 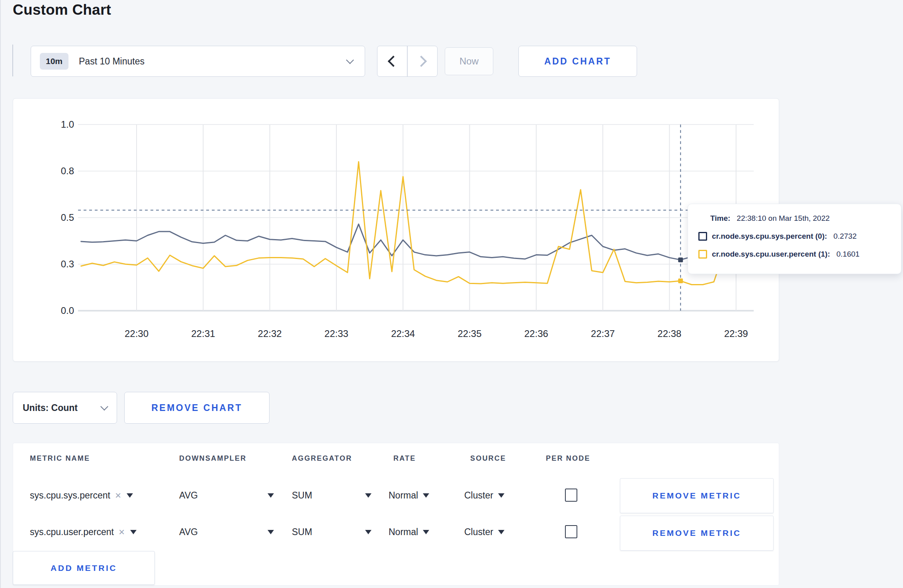 What do you see at coordinates (65, 408) in the screenshot?
I see `units-dropdown: Units: Count` at bounding box center [65, 408].